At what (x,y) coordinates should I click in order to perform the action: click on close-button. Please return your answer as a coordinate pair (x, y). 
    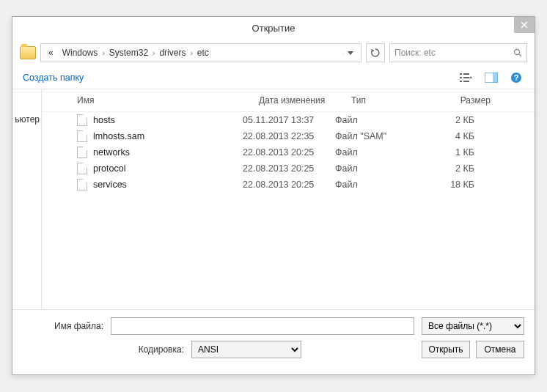
    Looking at the image, I should click on (524, 25).